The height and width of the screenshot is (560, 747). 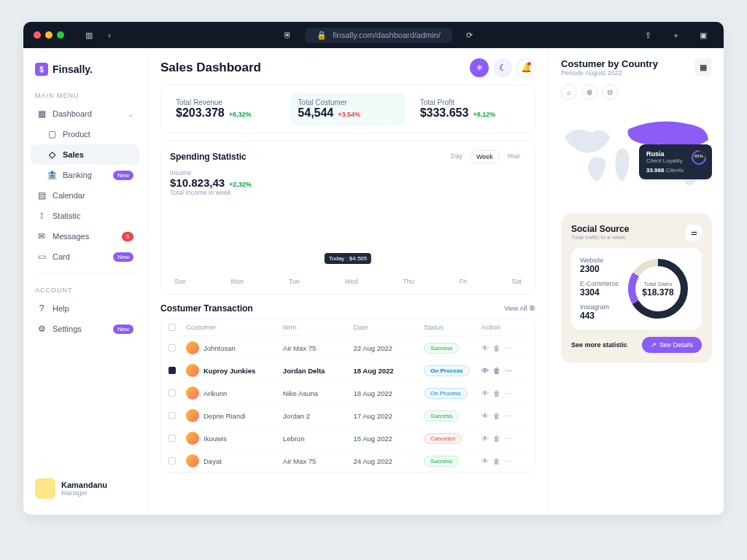 I want to click on spending-chart-card: Spending Statistic Day Week Year Income …, so click(x=348, y=217).